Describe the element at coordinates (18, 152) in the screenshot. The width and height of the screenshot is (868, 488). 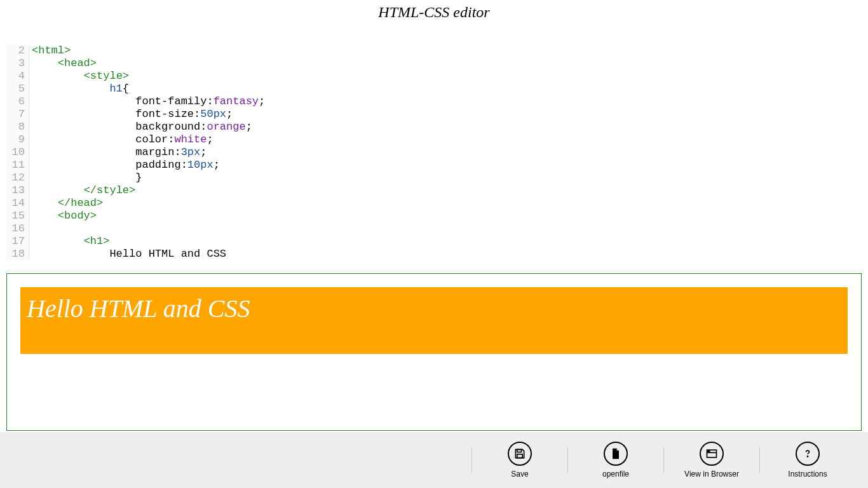
I see `line-number-gutter: 23456789101112131415161718` at that location.